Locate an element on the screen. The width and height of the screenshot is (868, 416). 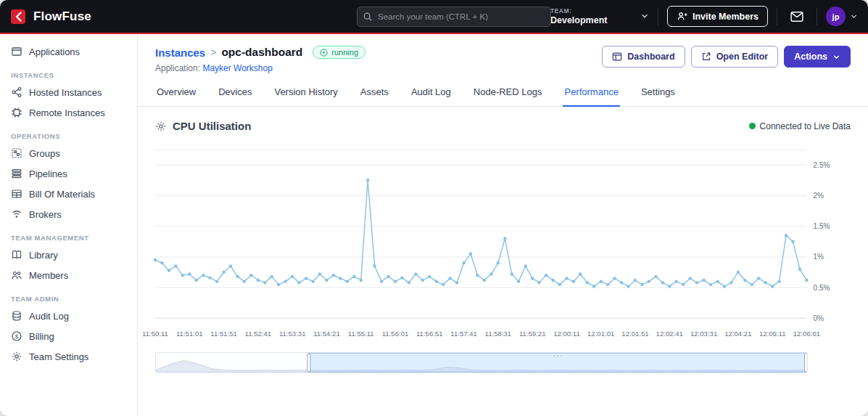
sidebar-item-label: Billing is located at coordinates (42, 337).